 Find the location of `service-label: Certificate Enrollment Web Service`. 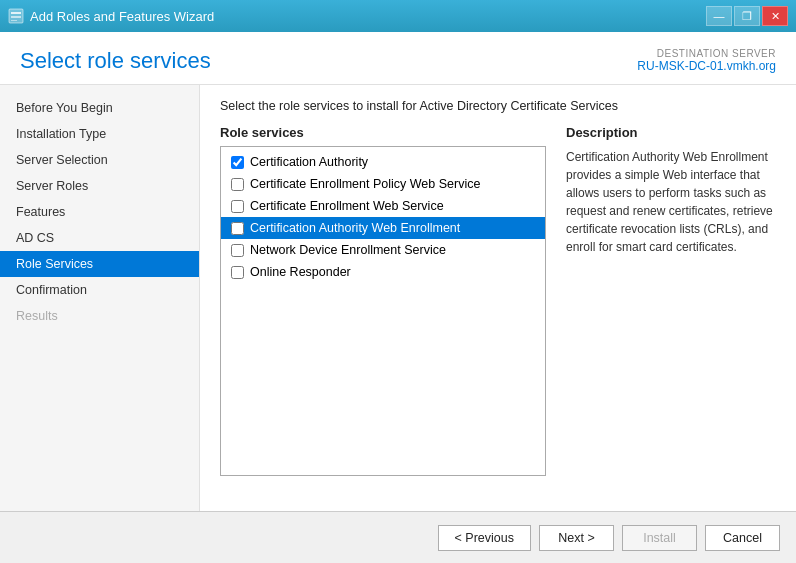

service-label: Certificate Enrollment Web Service is located at coordinates (347, 206).